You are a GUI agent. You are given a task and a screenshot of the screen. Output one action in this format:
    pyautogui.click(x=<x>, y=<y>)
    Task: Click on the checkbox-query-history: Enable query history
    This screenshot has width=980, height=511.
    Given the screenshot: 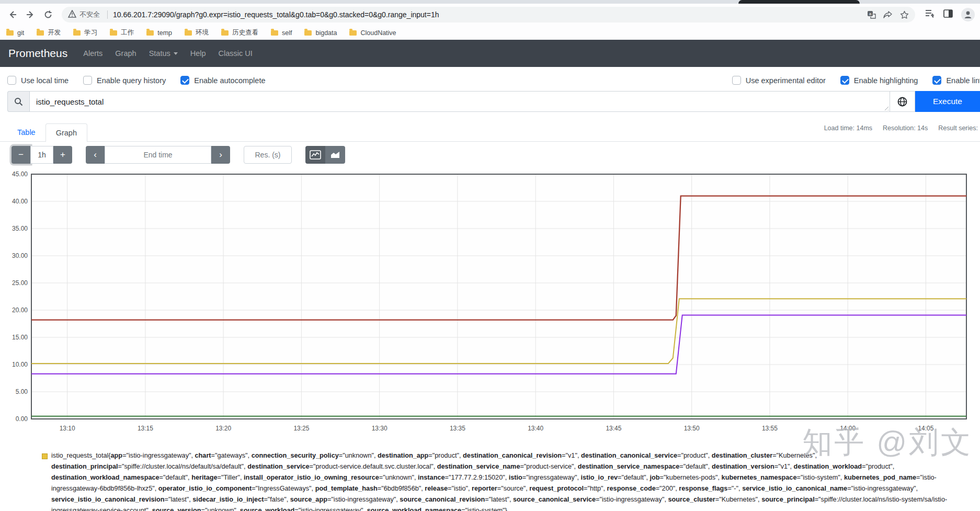 What is the action you would take?
    pyautogui.click(x=124, y=81)
    